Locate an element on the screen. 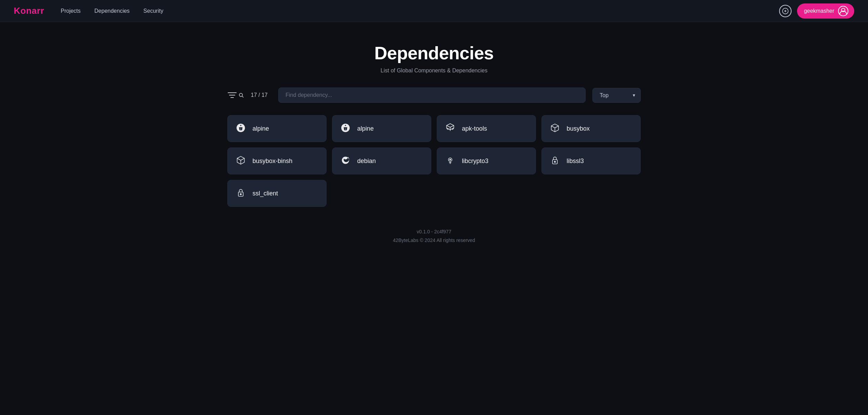 This screenshot has width=868, height=415. filter-button is located at coordinates (236, 95).